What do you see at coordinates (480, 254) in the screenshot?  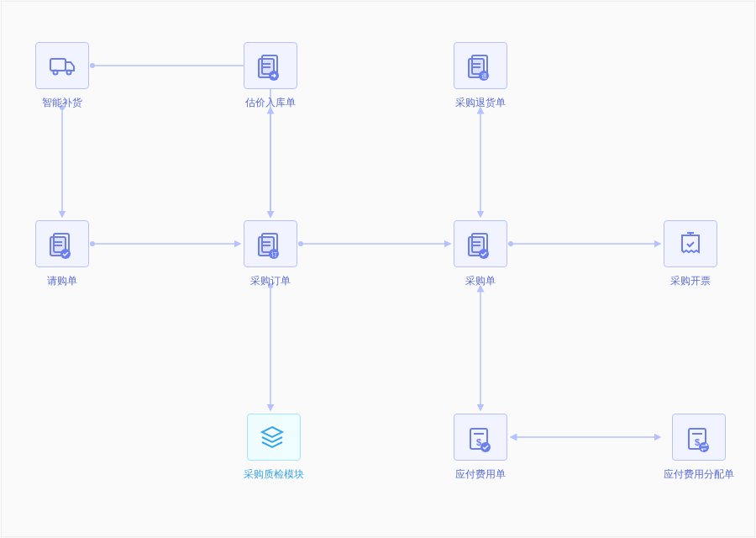 I see `node-purchase_slip: 采购单` at bounding box center [480, 254].